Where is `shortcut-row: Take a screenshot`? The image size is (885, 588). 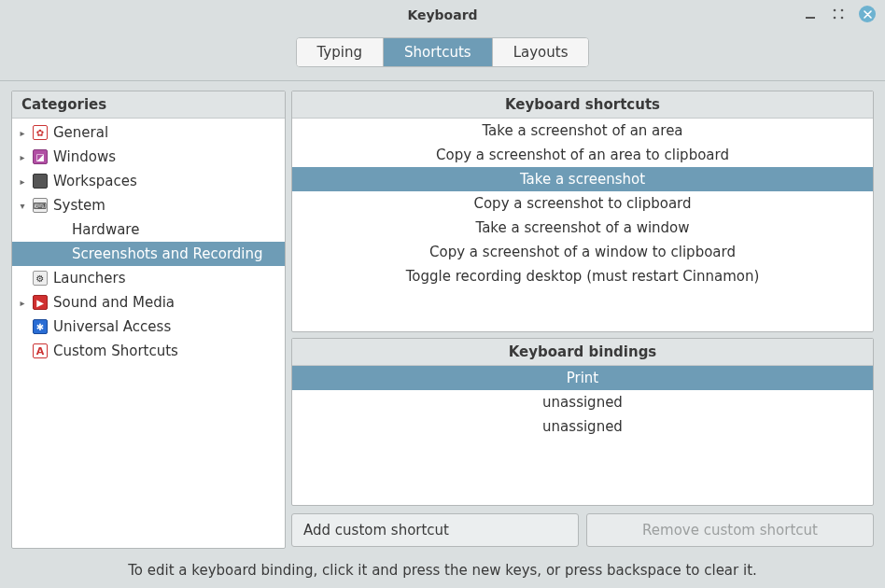
shortcut-row: Take a screenshot is located at coordinates (583, 179).